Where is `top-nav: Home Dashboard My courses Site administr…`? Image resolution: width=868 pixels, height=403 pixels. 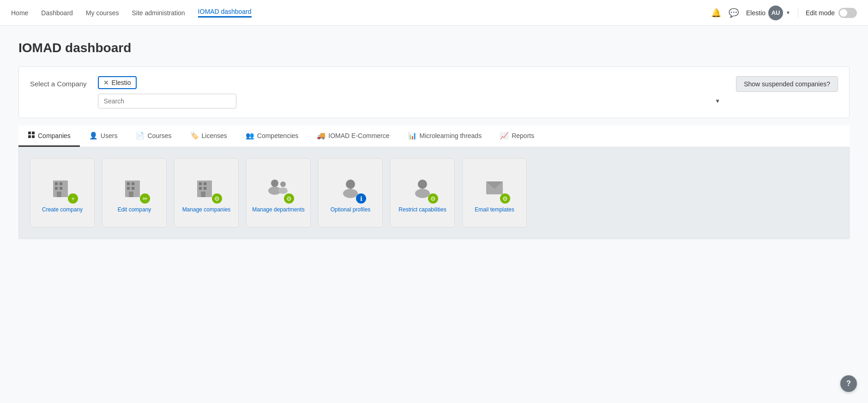 top-nav: Home Dashboard My courses Site administr… is located at coordinates (434, 13).